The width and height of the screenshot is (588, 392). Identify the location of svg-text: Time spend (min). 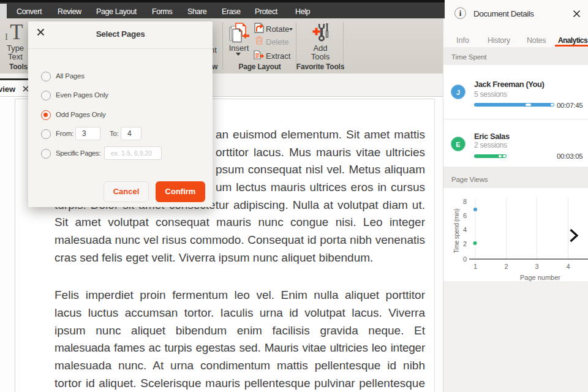
(457, 232).